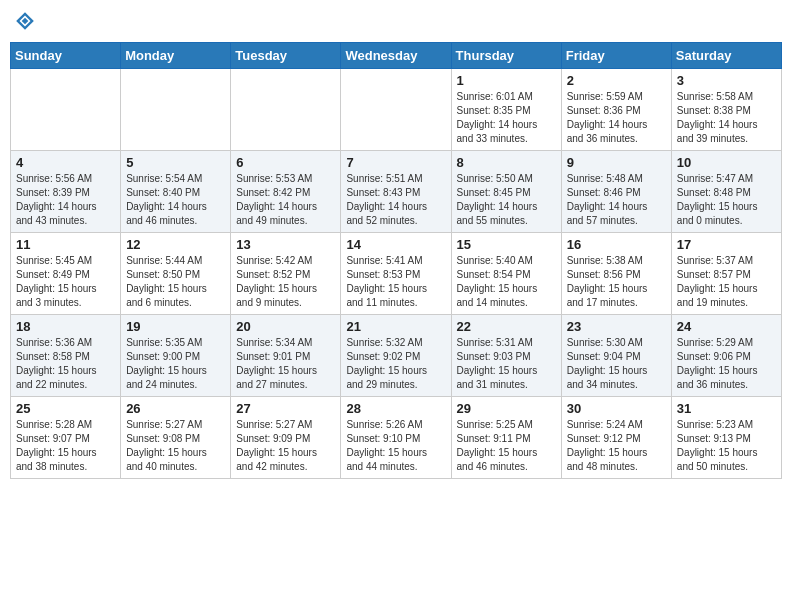 Image resolution: width=792 pixels, height=612 pixels. Describe the element at coordinates (25, 21) in the screenshot. I see `logo-icon` at that location.